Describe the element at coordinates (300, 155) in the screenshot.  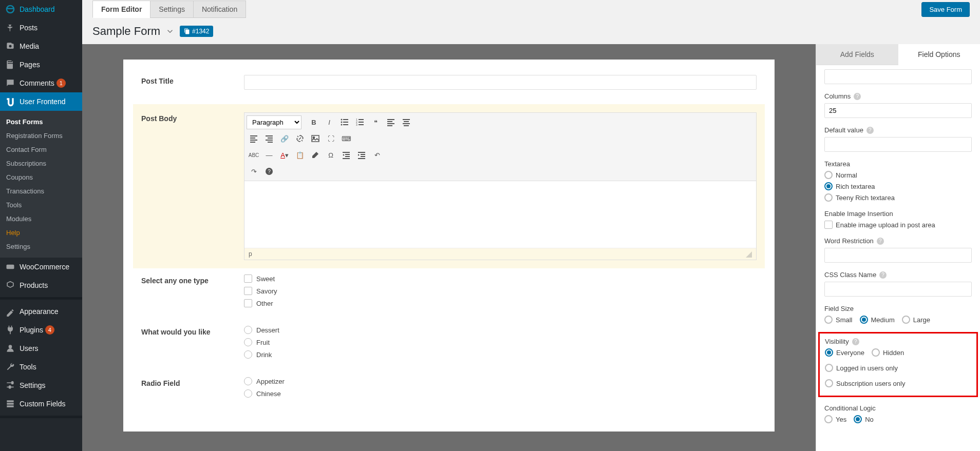
I see `paste-icon: 📋` at that location.